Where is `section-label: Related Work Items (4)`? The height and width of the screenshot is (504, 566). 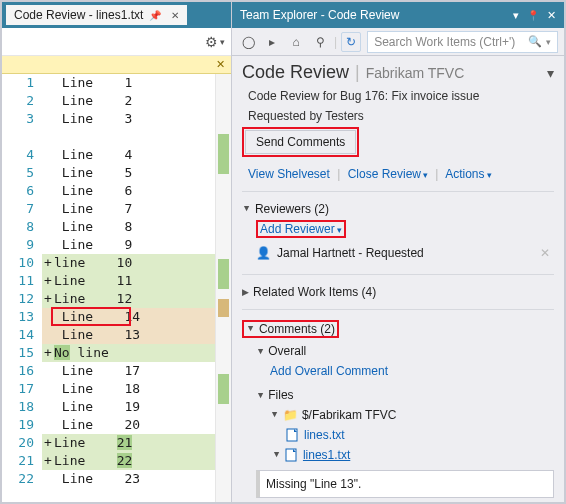
section-label: Related Work Items (4) is located at coordinates (314, 292).